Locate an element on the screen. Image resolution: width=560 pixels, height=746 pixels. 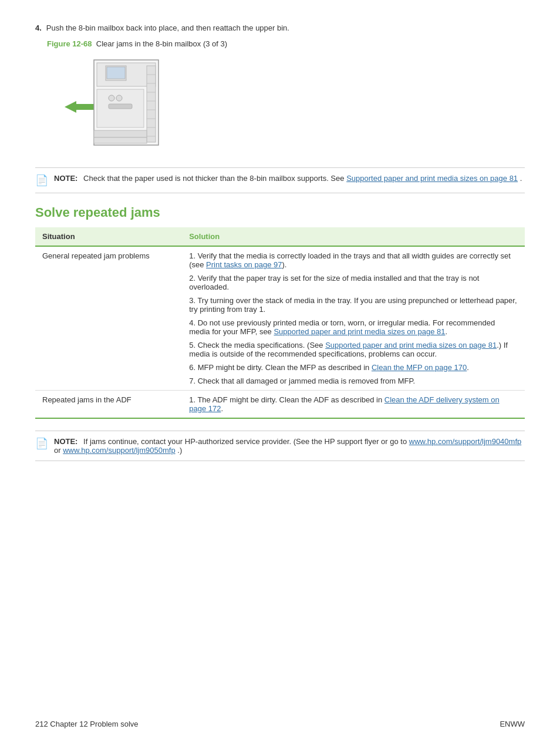
note1-link: Supported paper and print media sizes on… is located at coordinates (432, 179).